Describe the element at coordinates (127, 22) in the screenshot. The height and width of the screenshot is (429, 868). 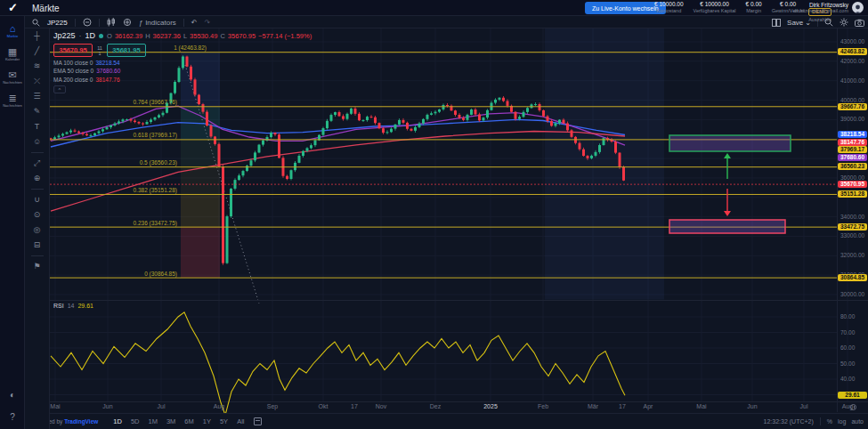
I see `compare-icon` at that location.